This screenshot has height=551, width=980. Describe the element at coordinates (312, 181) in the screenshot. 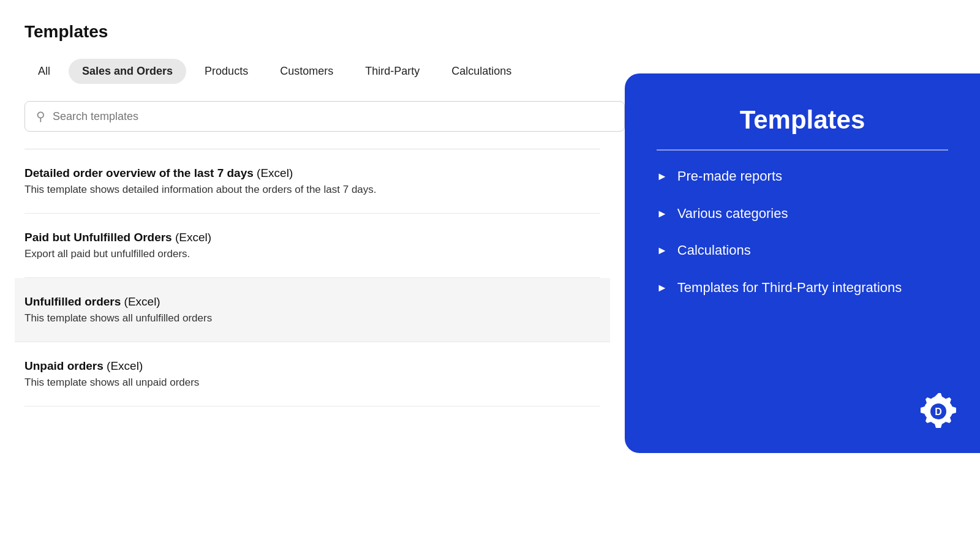

I see `list-item: Detailed order overview of the last 7 da…` at that location.